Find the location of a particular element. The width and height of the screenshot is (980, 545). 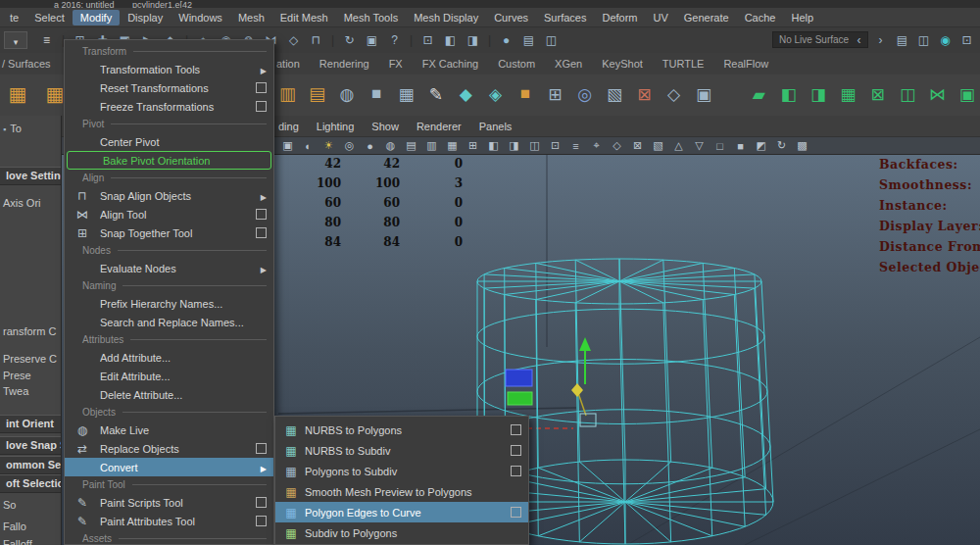

viewport-toolbar-icon: ◧ is located at coordinates (494, 146).